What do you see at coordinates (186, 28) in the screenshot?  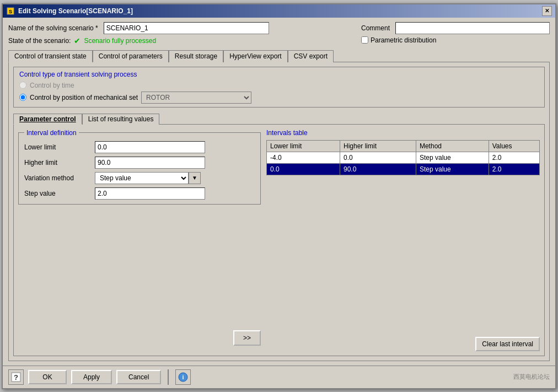 I see `scenario-name-input` at bounding box center [186, 28].